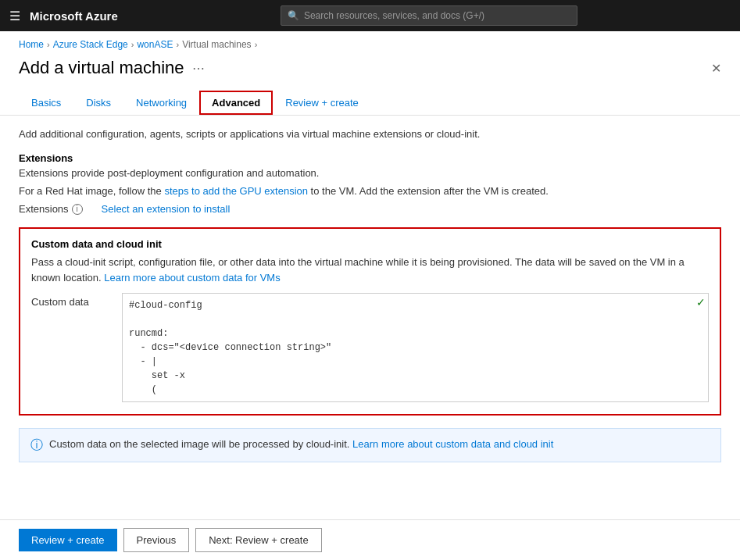  Describe the element at coordinates (73, 16) in the screenshot. I see `app-title: Microsoft Azure` at that location.